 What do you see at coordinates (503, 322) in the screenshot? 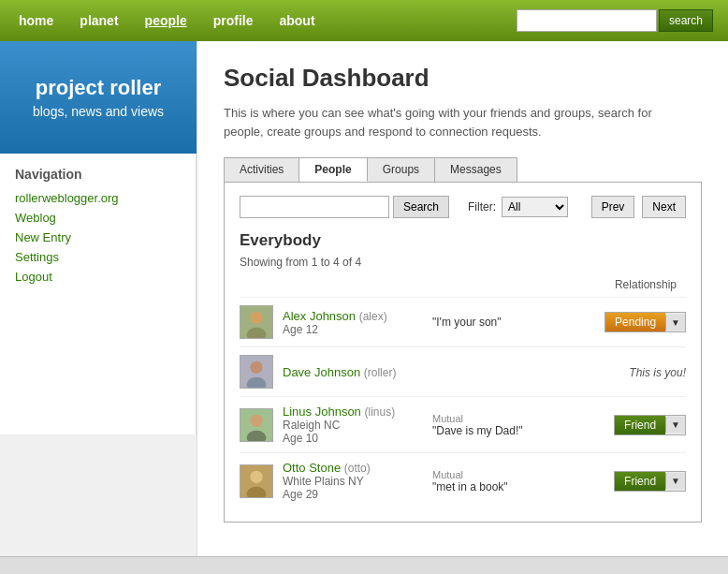
I see `person-note: "I'm your son"` at bounding box center [503, 322].